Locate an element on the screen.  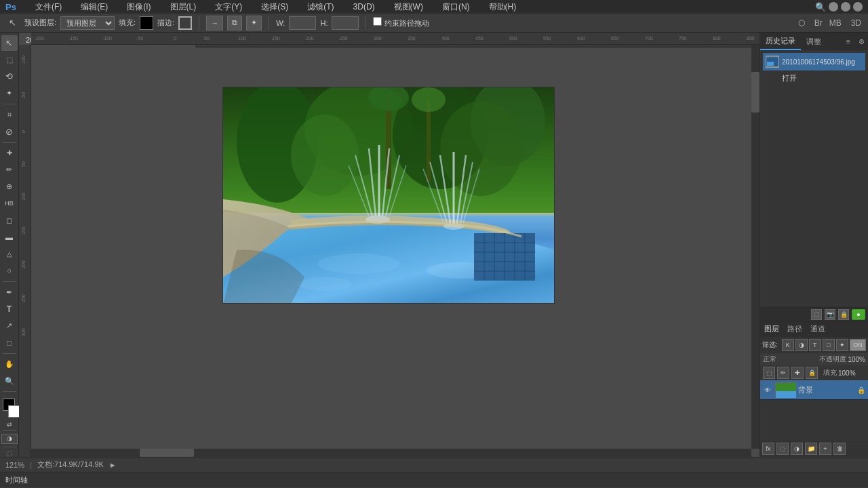
layer-item-background: 👁 背景 🔒 is located at coordinates (814, 390).